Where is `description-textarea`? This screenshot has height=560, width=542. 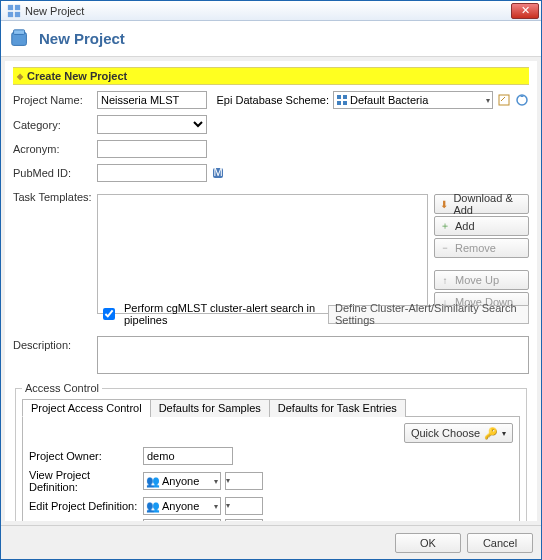
description-textarea is located at coordinates (313, 355).